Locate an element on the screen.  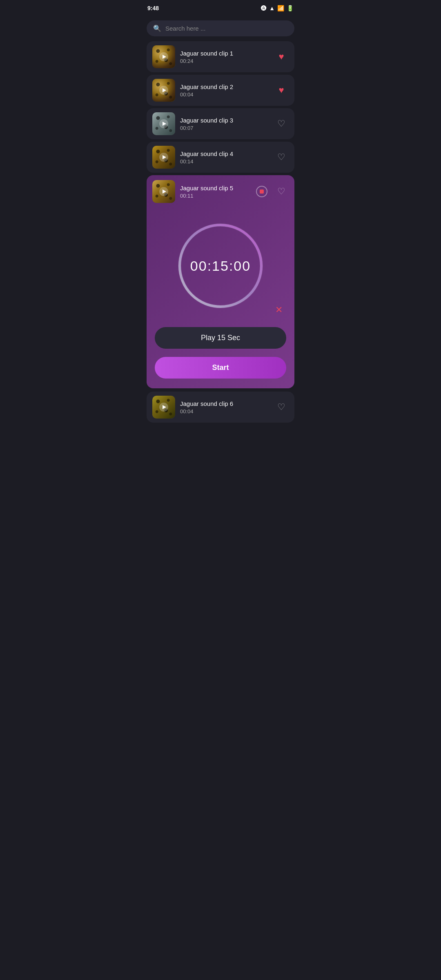
clip-title-2: Jaguar sound clip 2 is located at coordinates (225, 87).